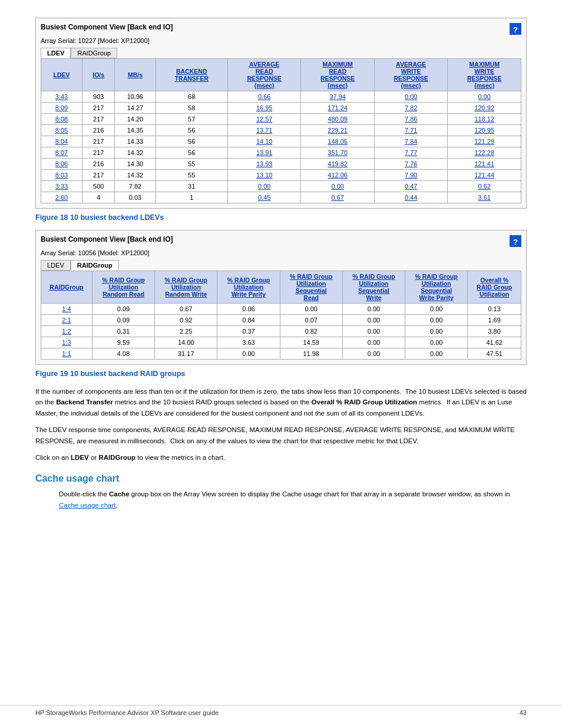  What do you see at coordinates (265, 108) in the screenshot?
I see `metric-link: 16.95` at bounding box center [265, 108].